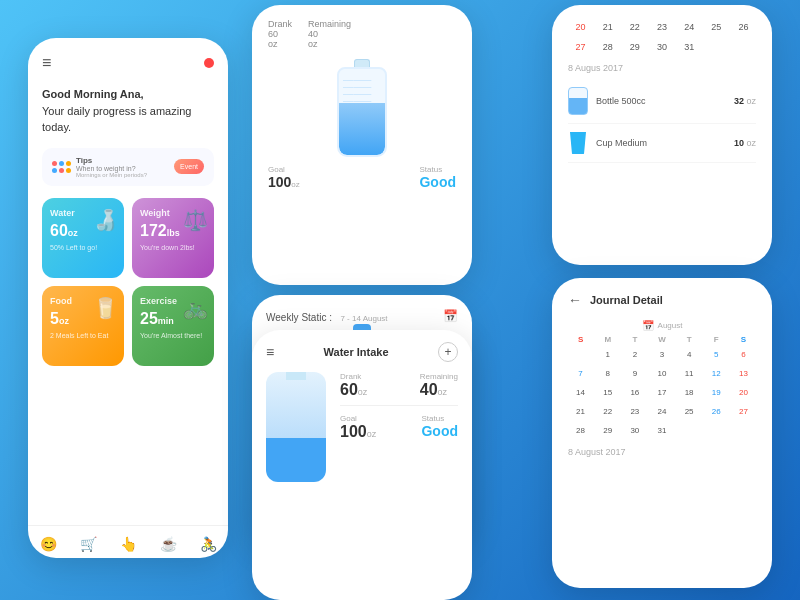 The image size is (800, 600). I want to click on cal-d18: 18, so click(690, 392).